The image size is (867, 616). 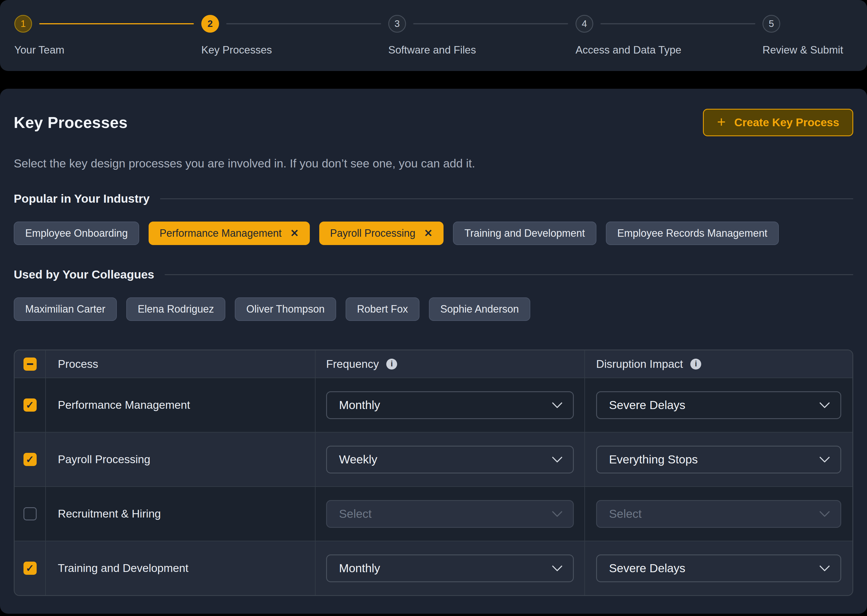 What do you see at coordinates (628, 50) in the screenshot?
I see `step-label: Access and Data Type` at bounding box center [628, 50].